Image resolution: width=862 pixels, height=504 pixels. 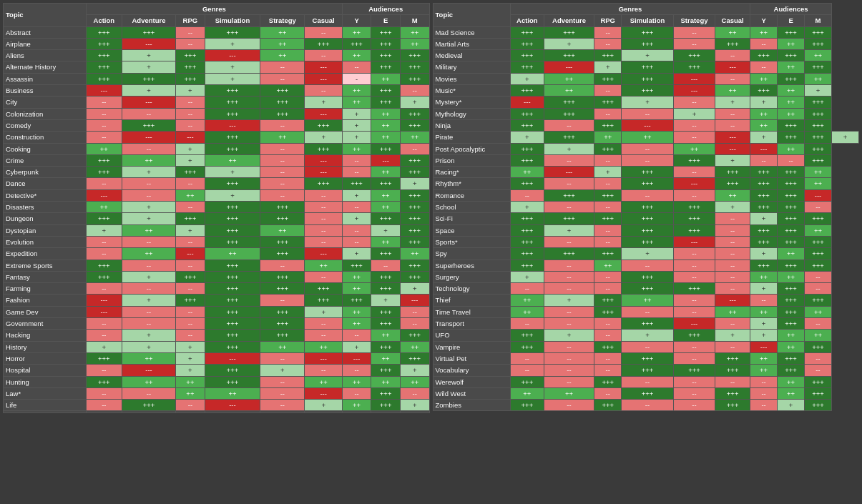 What do you see at coordinates (471, 254) in the screenshot?
I see `topic-cell: Spy` at bounding box center [471, 254].